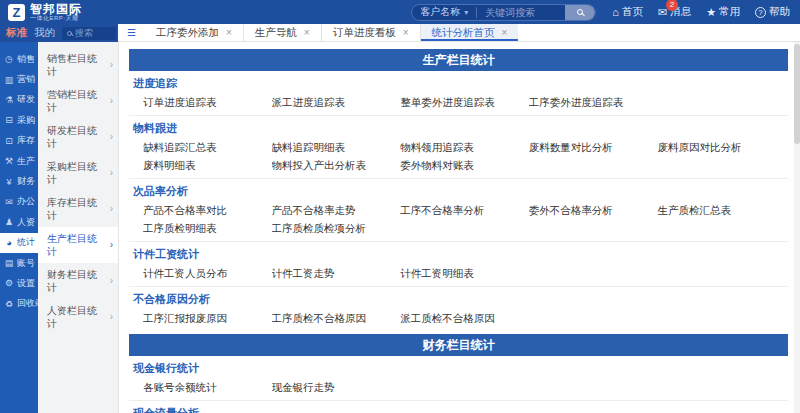  I want to click on workspace-mode-tab: 我的, so click(44, 33).